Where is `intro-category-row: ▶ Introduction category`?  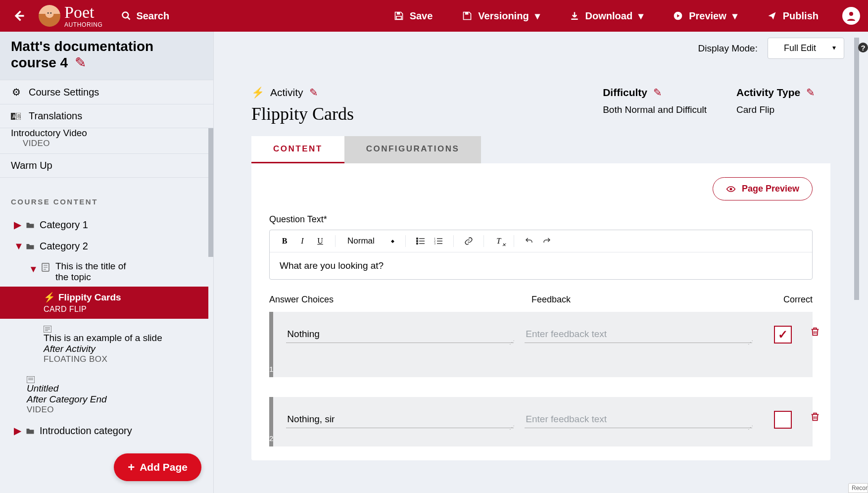 intro-category-row: ▶ Introduction category is located at coordinates (104, 431).